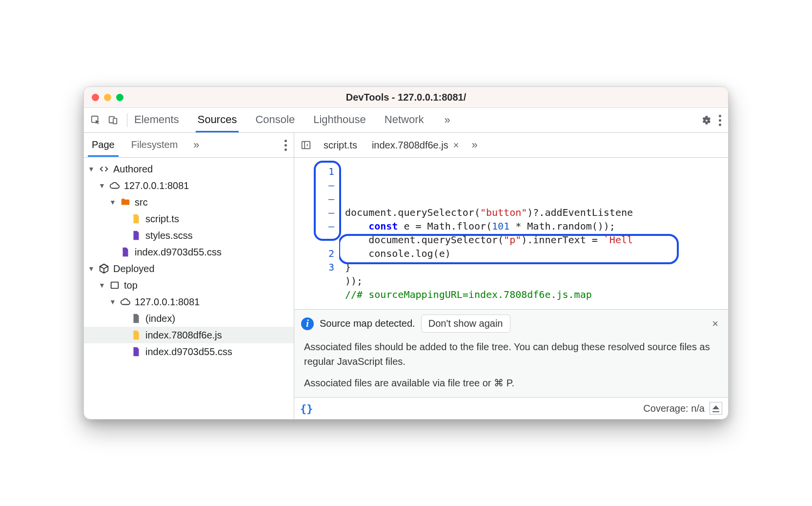 The image size is (812, 506). I want to click on gutter-line: 2, so click(314, 253).